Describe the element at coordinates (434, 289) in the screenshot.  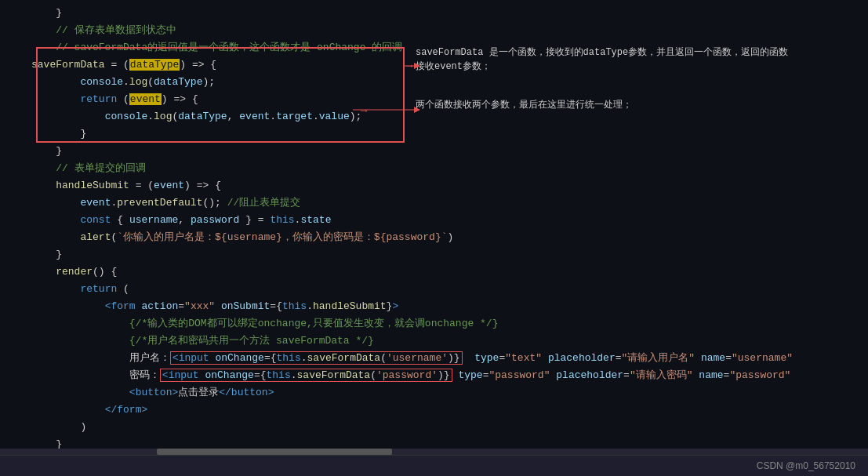
I see `code-line-17: return (` at that location.